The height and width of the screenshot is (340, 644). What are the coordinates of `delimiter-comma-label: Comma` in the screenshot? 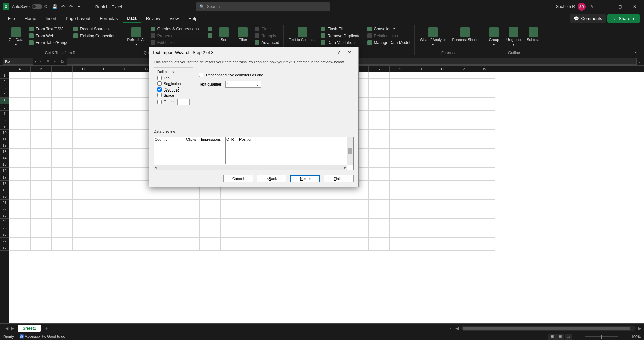 It's located at (171, 89).